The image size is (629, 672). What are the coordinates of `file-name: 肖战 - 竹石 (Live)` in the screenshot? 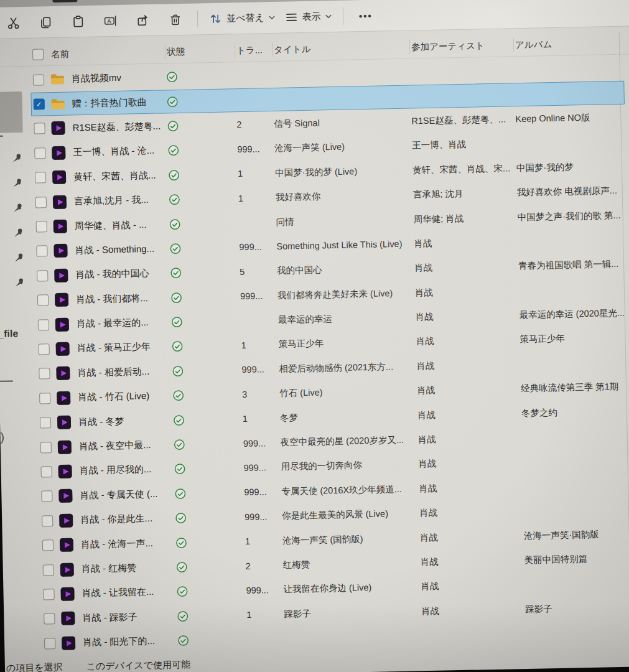 It's located at (125, 397).